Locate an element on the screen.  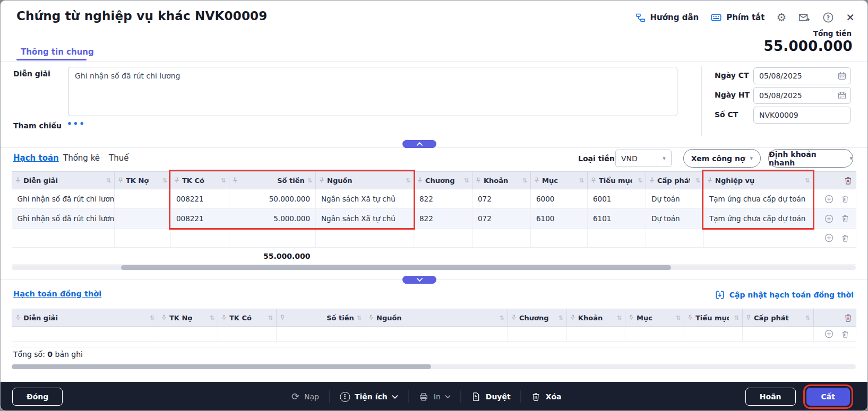
currency-select: VND ▾ is located at coordinates (643, 158).